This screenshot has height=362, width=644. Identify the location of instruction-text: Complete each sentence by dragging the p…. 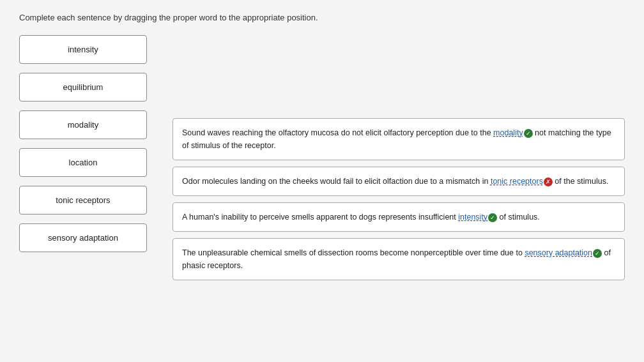
(322, 18).